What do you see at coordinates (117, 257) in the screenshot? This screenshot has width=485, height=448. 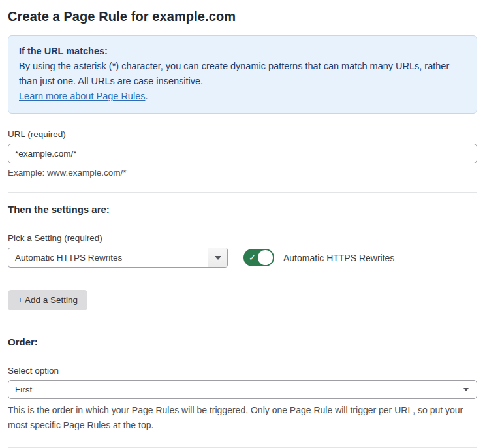 I see `setting-select: Automatic HTTPS Rewrites` at bounding box center [117, 257].